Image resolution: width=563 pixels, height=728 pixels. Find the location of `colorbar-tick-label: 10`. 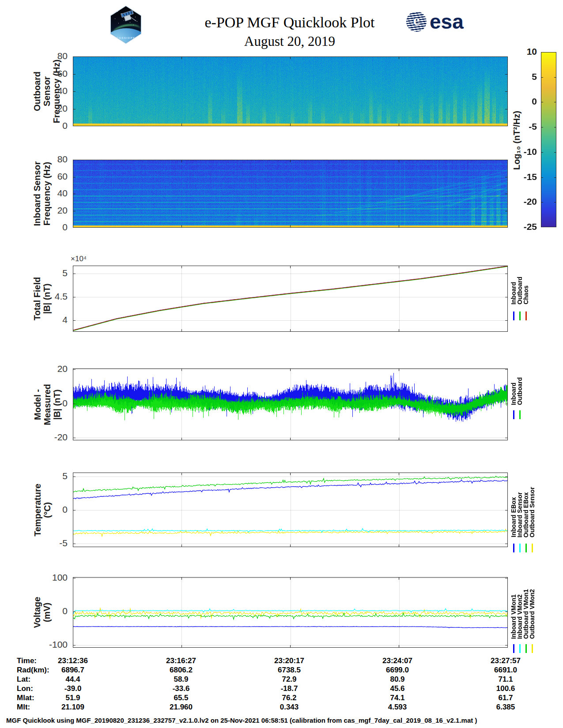

colorbar-tick-label: 10 is located at coordinates (521, 52).